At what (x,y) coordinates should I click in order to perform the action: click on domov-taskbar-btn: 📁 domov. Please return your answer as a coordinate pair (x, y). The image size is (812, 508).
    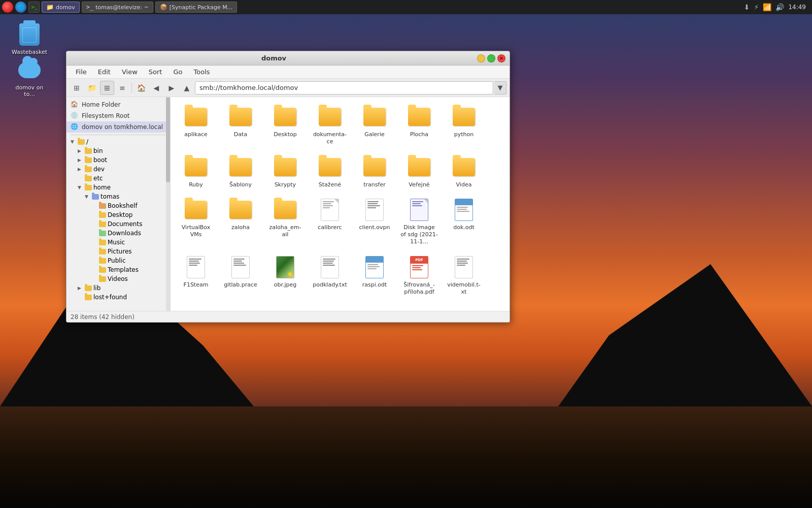
    Looking at the image, I should click on (61, 7).